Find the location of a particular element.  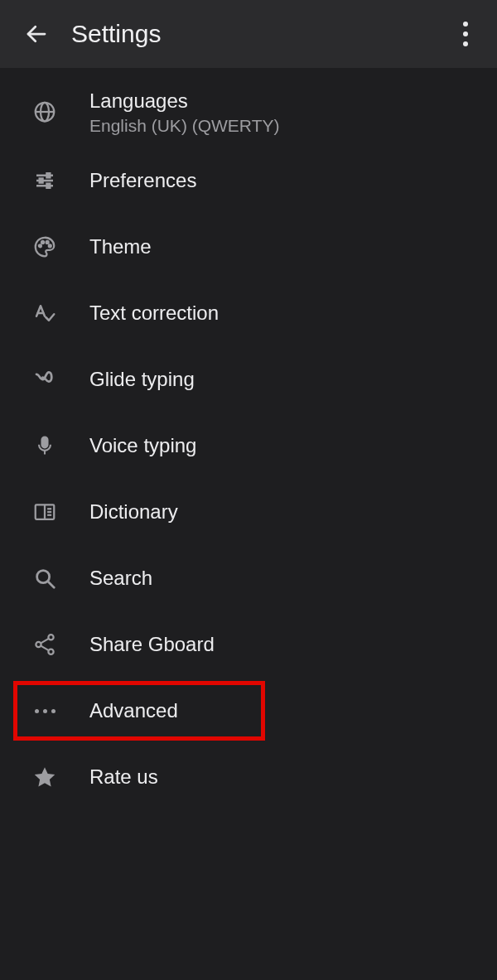

item-dictionary: Dictionary is located at coordinates (248, 512).